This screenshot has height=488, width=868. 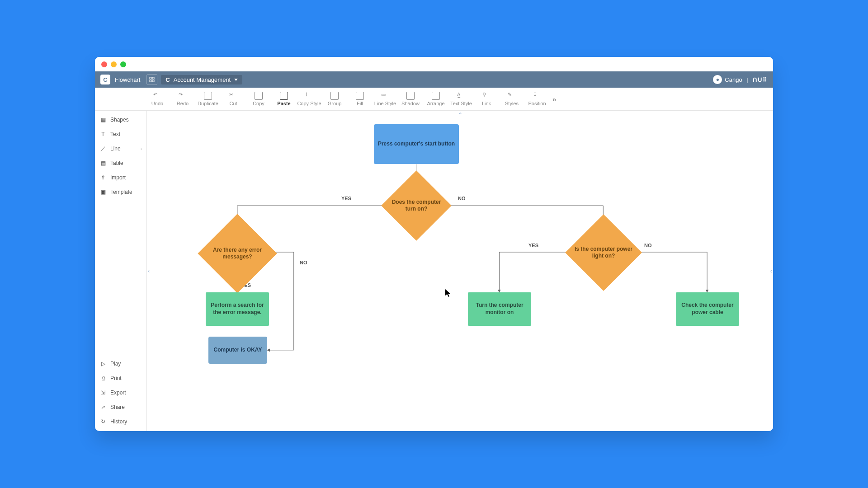 I want to click on window-minimize-icon, so click(x=114, y=64).